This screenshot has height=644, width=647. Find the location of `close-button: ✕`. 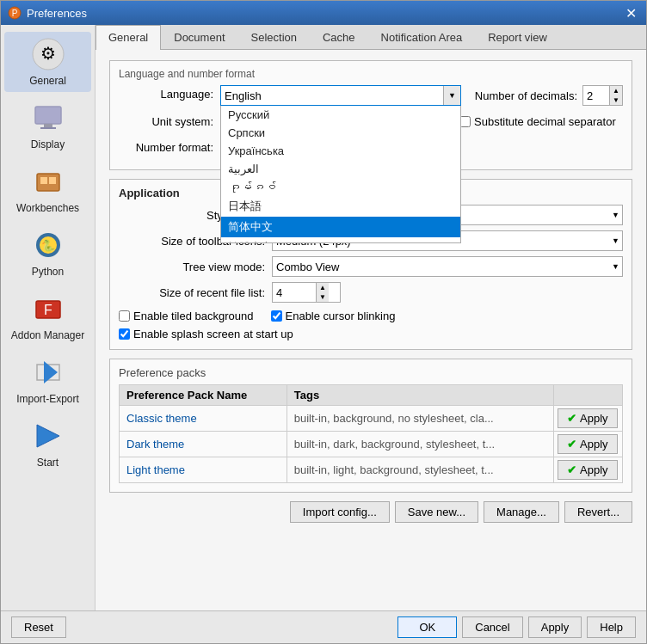

close-button: ✕ is located at coordinates (631, 13).